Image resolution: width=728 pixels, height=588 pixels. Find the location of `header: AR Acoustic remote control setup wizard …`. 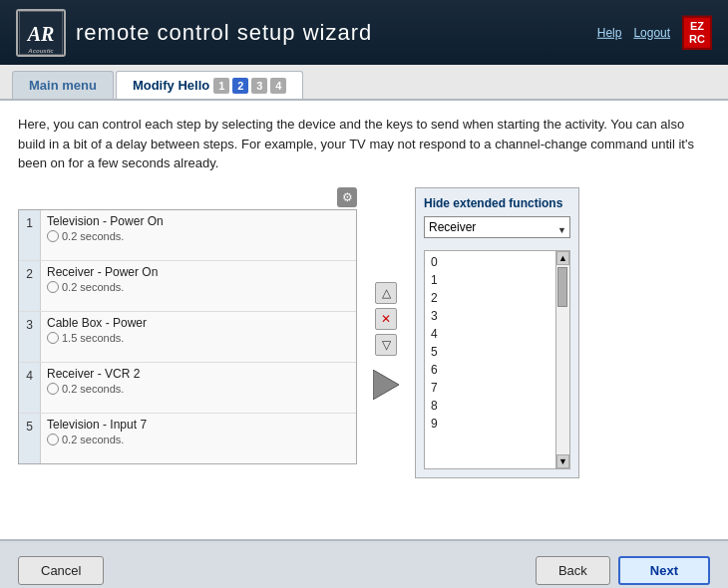

header: AR Acoustic remote control setup wizard … is located at coordinates (364, 32).